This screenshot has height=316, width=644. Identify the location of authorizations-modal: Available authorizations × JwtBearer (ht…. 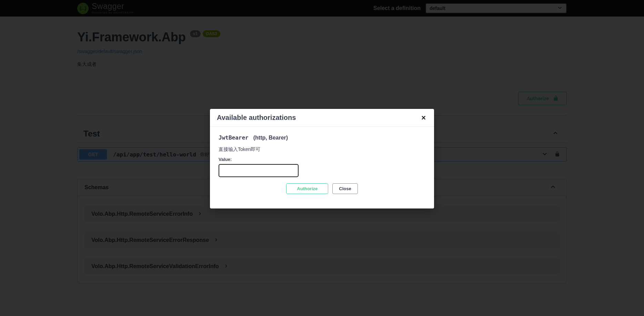
(322, 159).